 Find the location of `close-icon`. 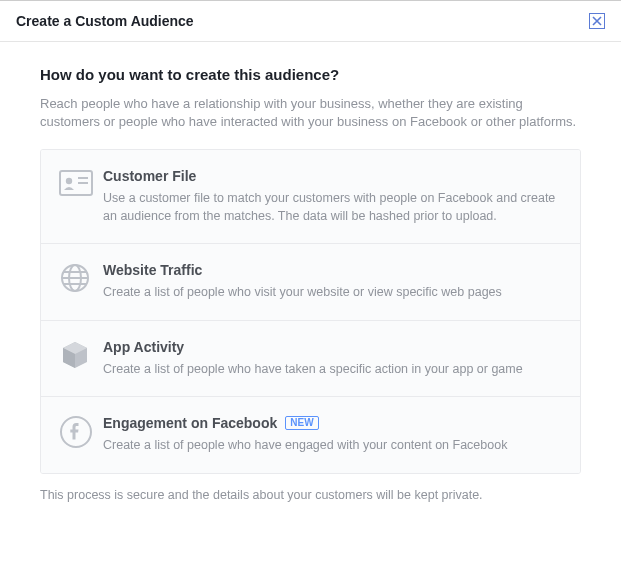

close-icon is located at coordinates (597, 21).